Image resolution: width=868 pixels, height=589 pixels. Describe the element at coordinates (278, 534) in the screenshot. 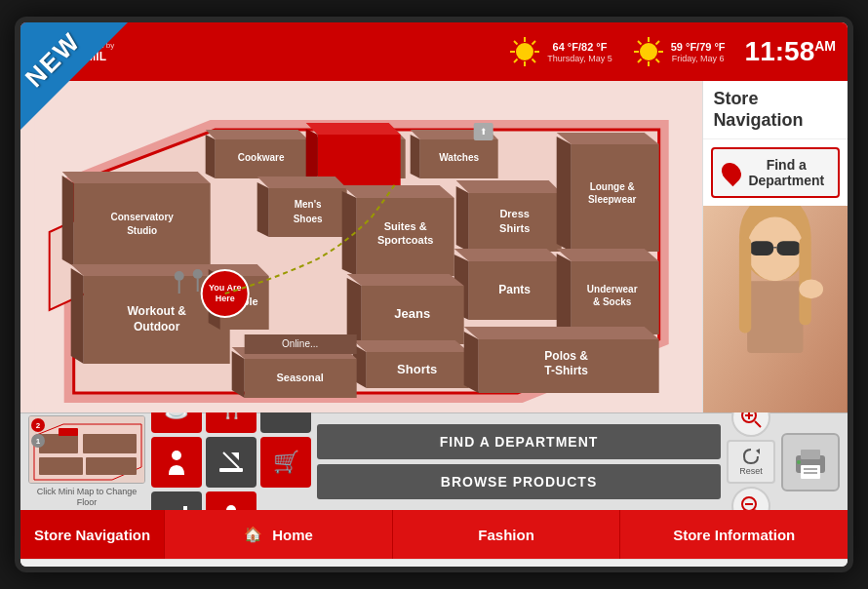

I see `home-nav-button: 🏠 Home` at that location.